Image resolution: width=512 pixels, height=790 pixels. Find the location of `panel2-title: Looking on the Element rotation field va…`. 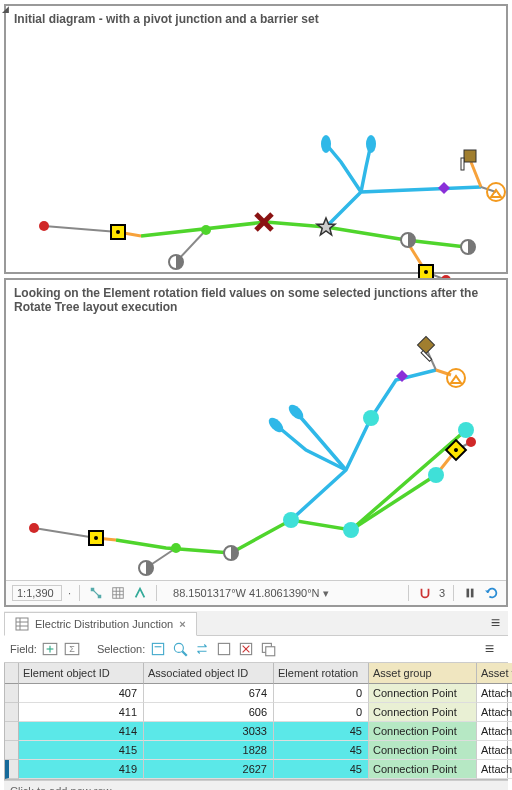

panel2-title: Looking on the Element rotation field va… is located at coordinates (256, 300).